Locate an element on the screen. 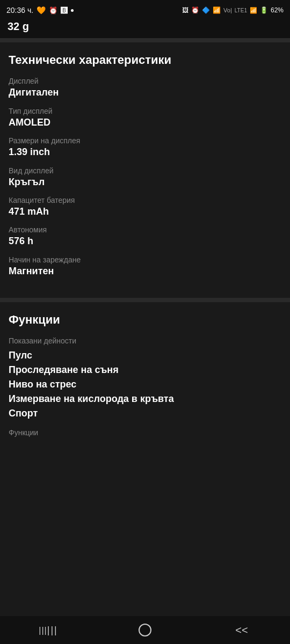 The height and width of the screenshot is (644, 290). spec-charging-value: Магнитен is located at coordinates (145, 272).